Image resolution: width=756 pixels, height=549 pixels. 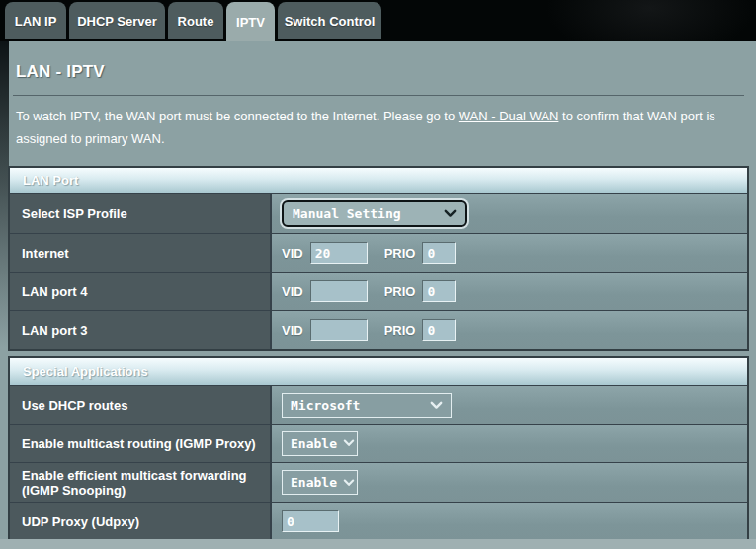 What do you see at coordinates (378, 253) in the screenshot?
I see `internet-vlan-row: Internet VID PRIO` at bounding box center [378, 253].